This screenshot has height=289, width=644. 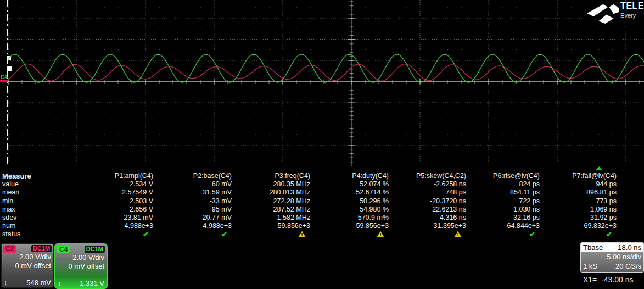 I want to click on channel-scale-c2: 2.00 V/div, so click(x=27, y=257).